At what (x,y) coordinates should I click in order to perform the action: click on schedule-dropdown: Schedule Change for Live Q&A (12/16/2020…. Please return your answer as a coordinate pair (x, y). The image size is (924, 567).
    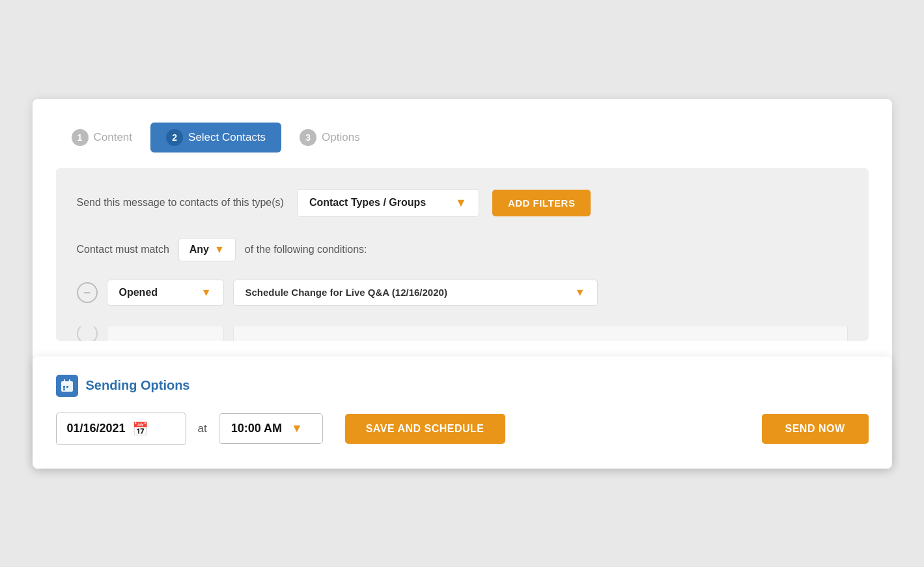
    Looking at the image, I should click on (415, 293).